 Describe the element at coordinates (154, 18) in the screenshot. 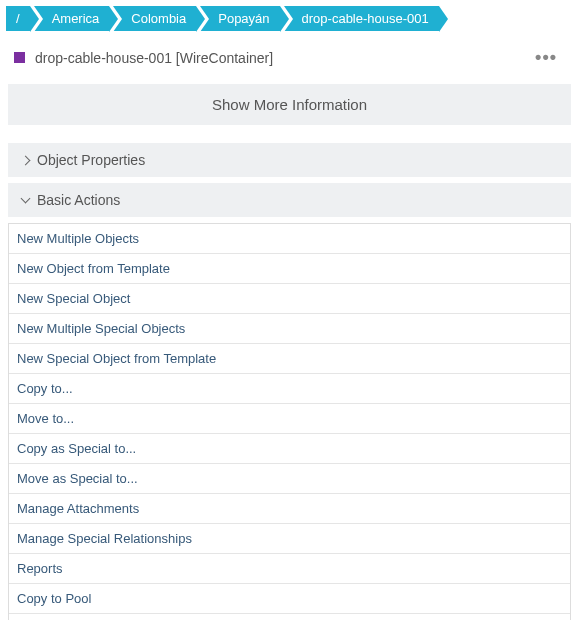

I see `breadcrumb-item: Colombia` at that location.